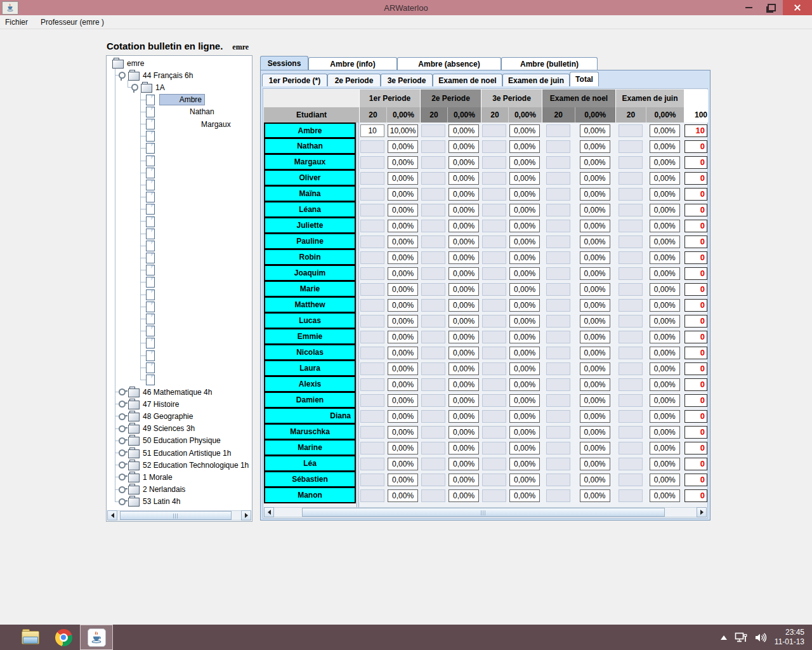 Image resolution: width=812 pixels, height=650 pixels. What do you see at coordinates (761, 637) in the screenshot?
I see `volume-icon` at bounding box center [761, 637].